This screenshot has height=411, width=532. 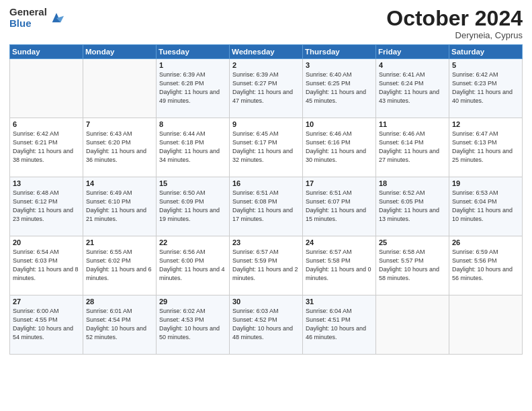 I want to click on day-info: Sunrise: 6:56 AM Sunset: 6:00 PM Dayligh…, so click(x=193, y=265).